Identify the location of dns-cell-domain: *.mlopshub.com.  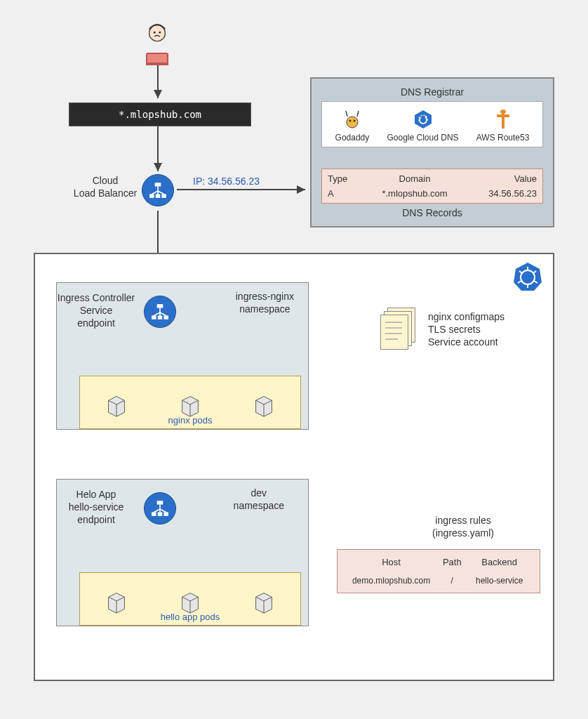
(415, 194).